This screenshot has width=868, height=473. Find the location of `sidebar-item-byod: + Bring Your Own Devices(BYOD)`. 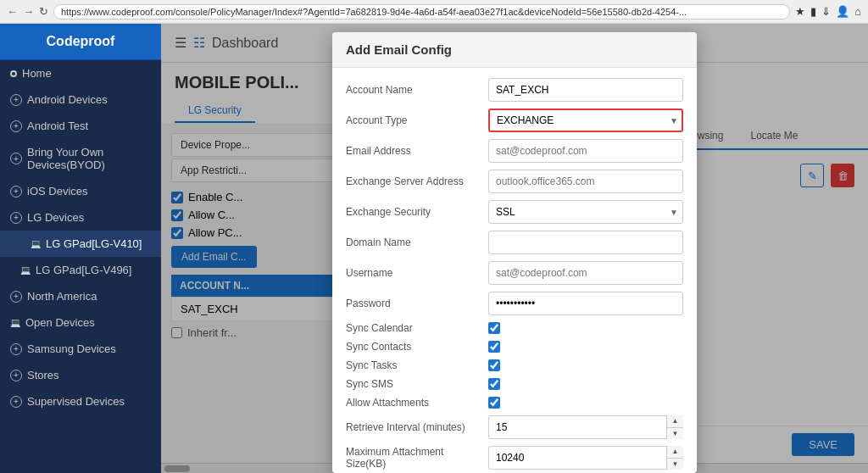

sidebar-item-byod: + Bring Your Own Devices(BYOD) is located at coordinates (81, 159).